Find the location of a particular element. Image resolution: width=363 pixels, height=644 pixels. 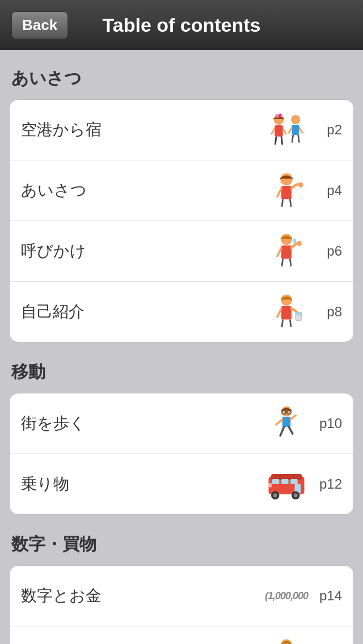

item-icon: (1,000,000 is located at coordinates (286, 596).